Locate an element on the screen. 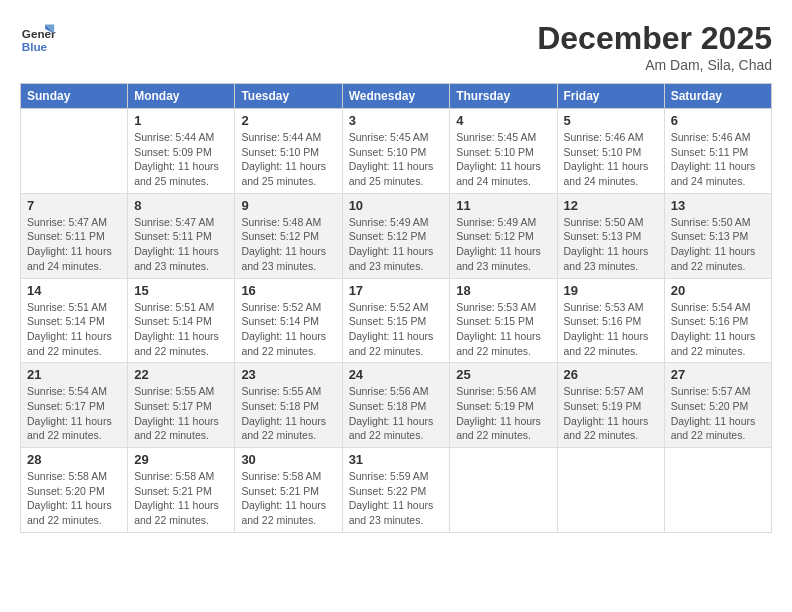  calendar-week-row: 28Sunrise: 5:58 AM Sunset: 5:20 PM Dayli… is located at coordinates (396, 490).